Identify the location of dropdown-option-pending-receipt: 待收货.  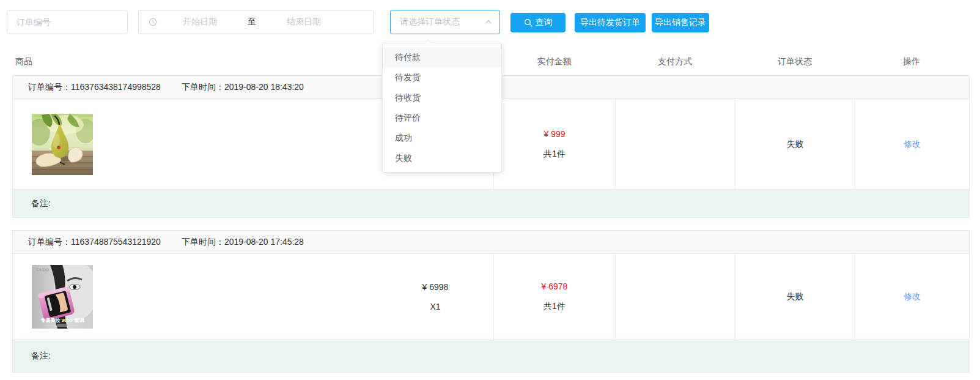
(442, 98).